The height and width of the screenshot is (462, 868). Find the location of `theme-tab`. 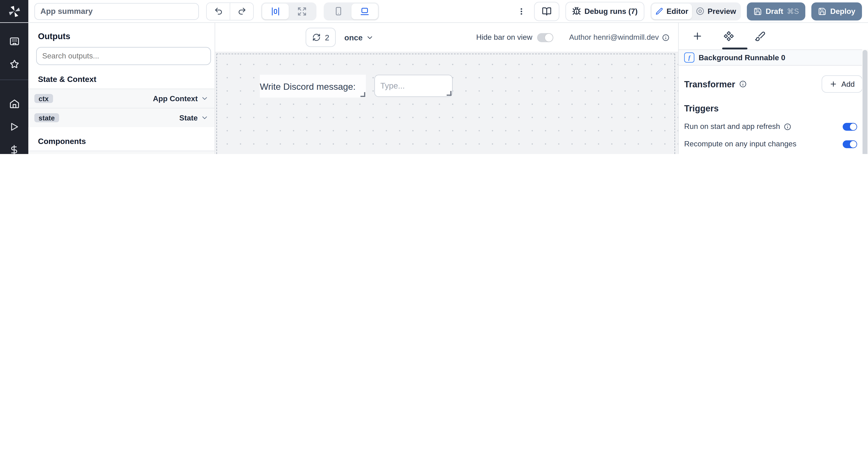

theme-tab is located at coordinates (760, 36).